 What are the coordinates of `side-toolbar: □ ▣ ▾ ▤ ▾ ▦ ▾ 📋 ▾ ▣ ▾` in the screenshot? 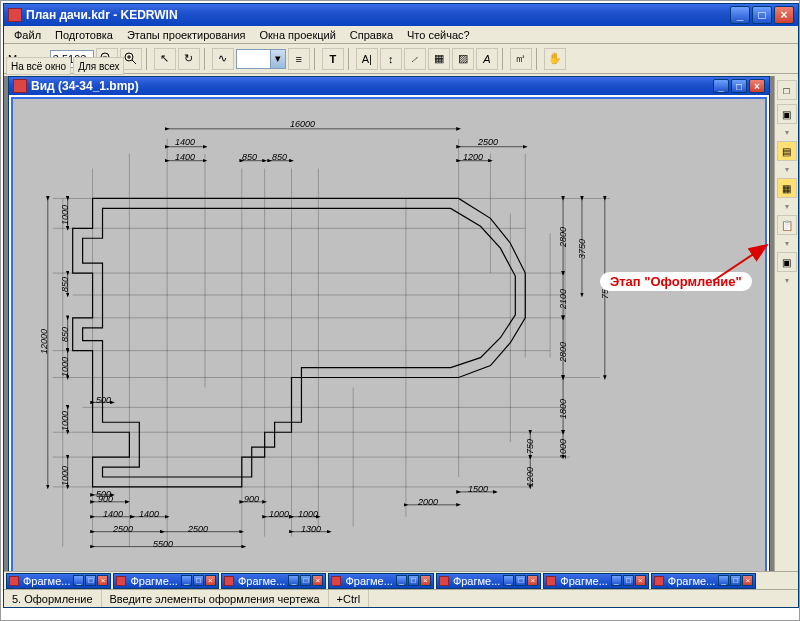 It's located at (786, 324).